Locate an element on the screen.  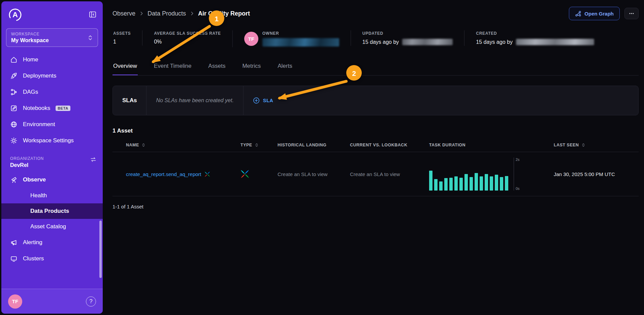
more-options-button is located at coordinates (632, 13).